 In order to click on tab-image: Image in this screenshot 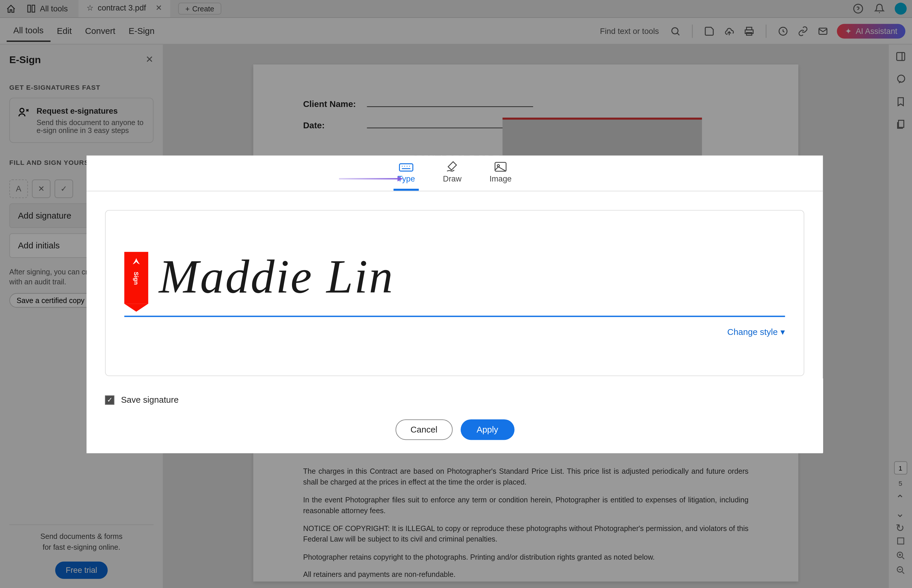, I will do `click(500, 174)`.